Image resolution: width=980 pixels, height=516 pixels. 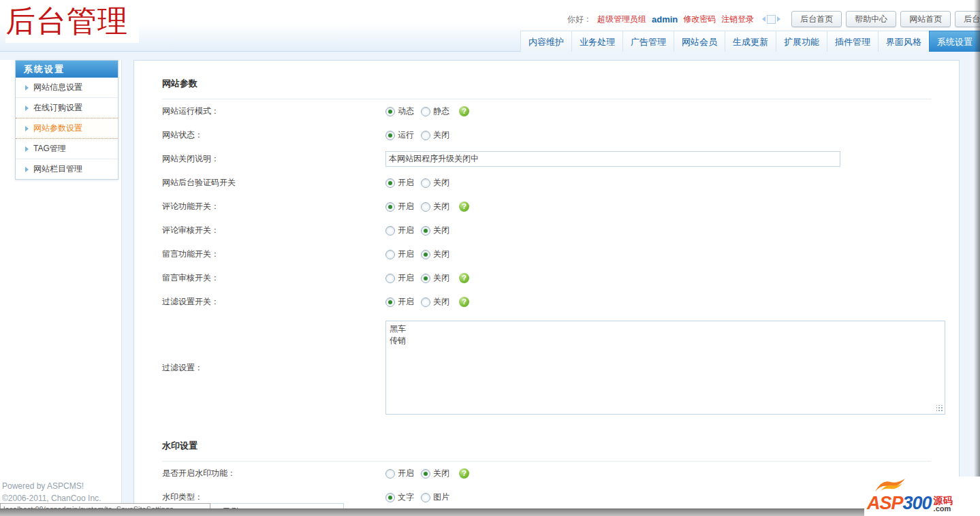 I want to click on nav-tab: 界面风格, so click(x=903, y=41).